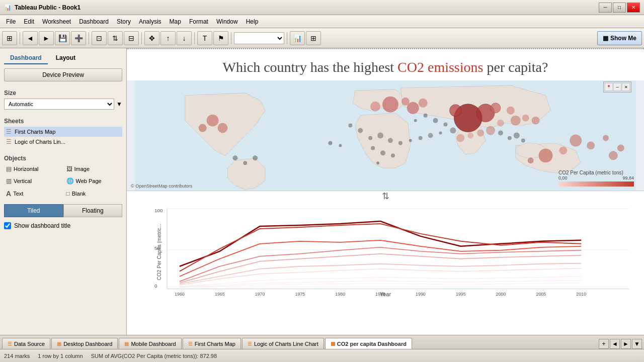 The height and width of the screenshot is (362, 644). I want to click on add-view-button: ➕, so click(78, 38).